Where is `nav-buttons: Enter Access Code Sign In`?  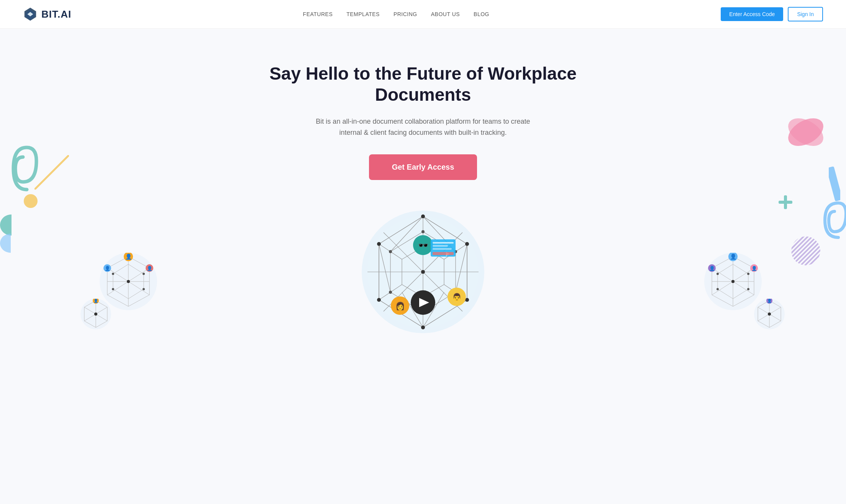
nav-buttons: Enter Access Code Sign In is located at coordinates (772, 14).